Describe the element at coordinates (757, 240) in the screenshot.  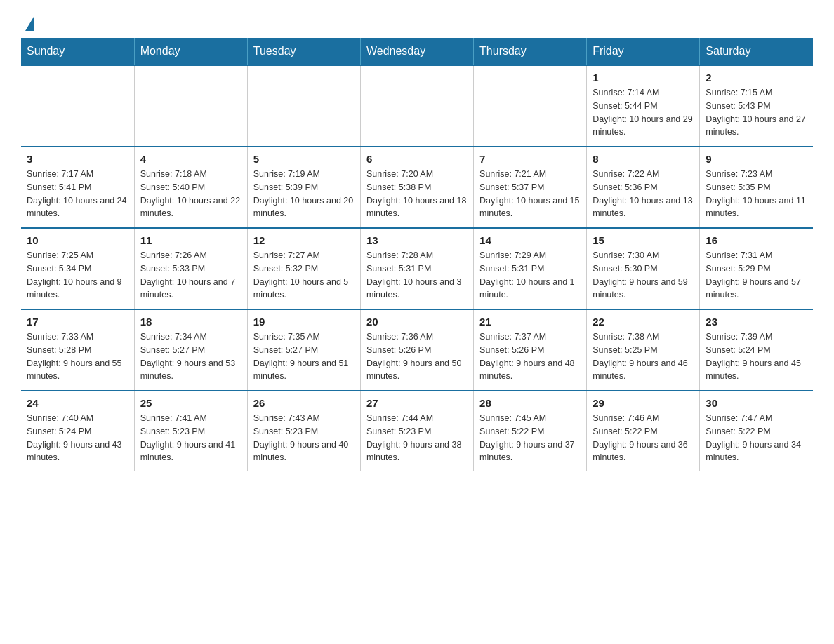
I see `day-number: 16` at that location.